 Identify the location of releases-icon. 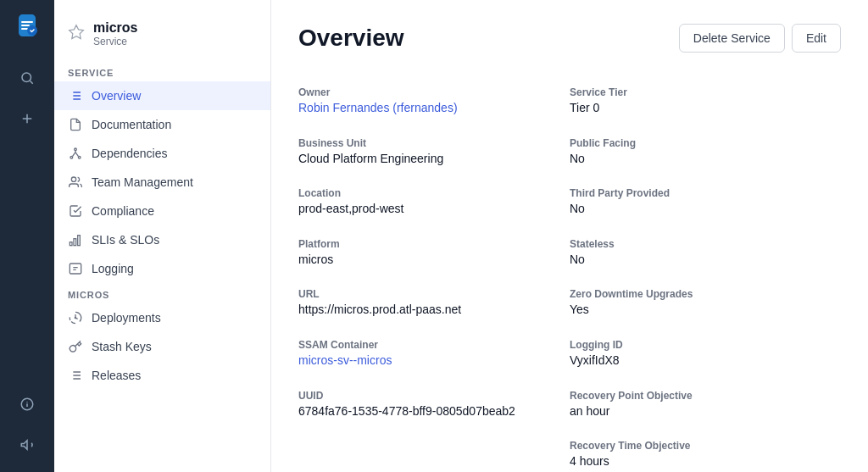
(75, 375).